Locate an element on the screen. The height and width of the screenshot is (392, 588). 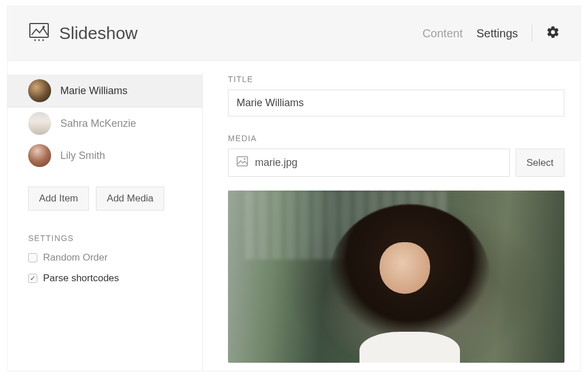
media-label: MEDIA is located at coordinates (396, 138).